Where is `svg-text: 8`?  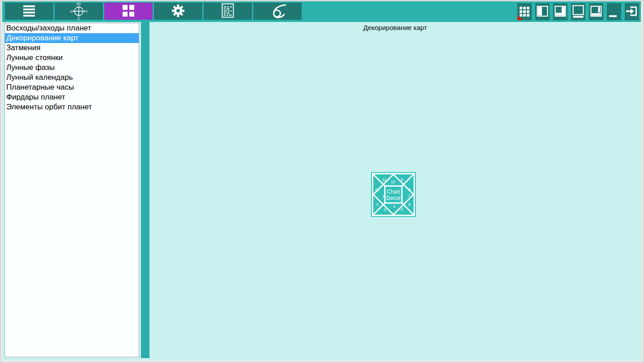
svg-text: 8 is located at coordinates (409, 190).